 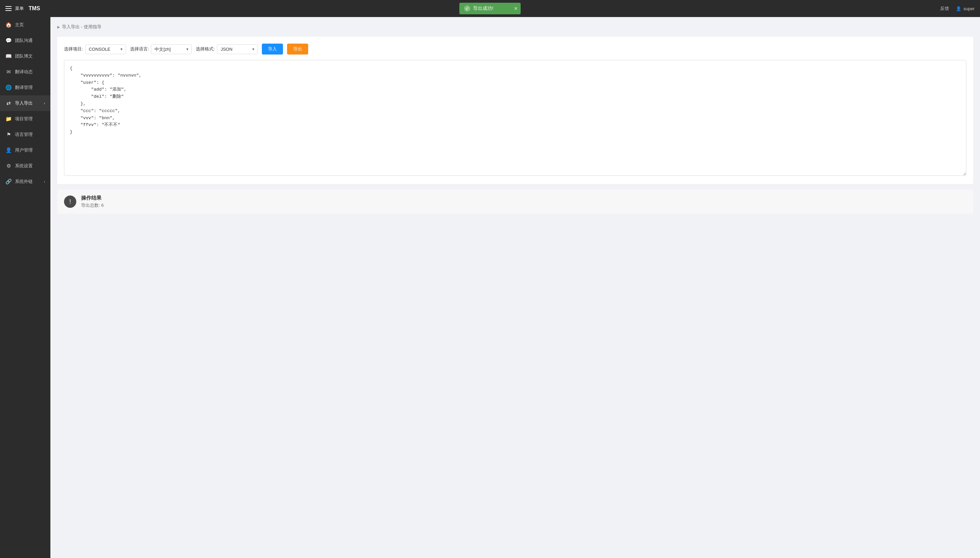 What do you see at coordinates (25, 287) in the screenshot?
I see `sidebar: 🏠 主页 💬 团队沟通 📖 团队博文 ✉ 翻译动态 🌐 翻译管理 ⇄ 导入导出 …` at bounding box center [25, 287].